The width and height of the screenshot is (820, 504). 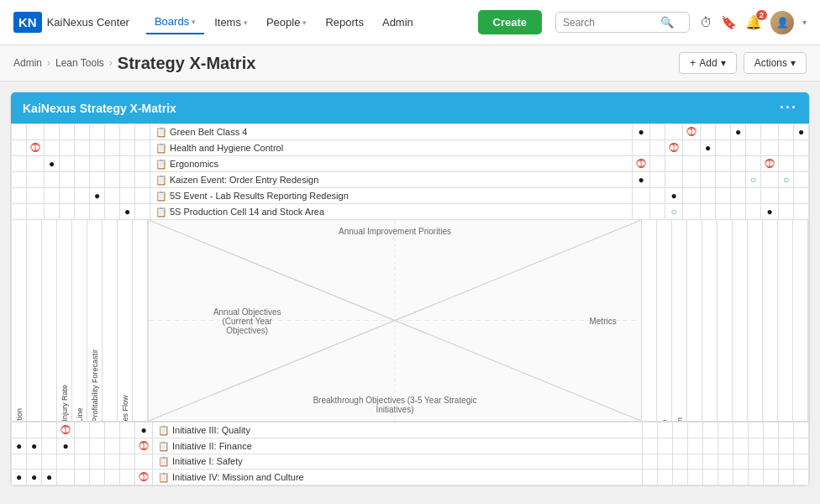 What do you see at coordinates (99, 108) in the screenshot?
I see `matrix-title: KaiNexus Strategy X-Matrix` at bounding box center [99, 108].